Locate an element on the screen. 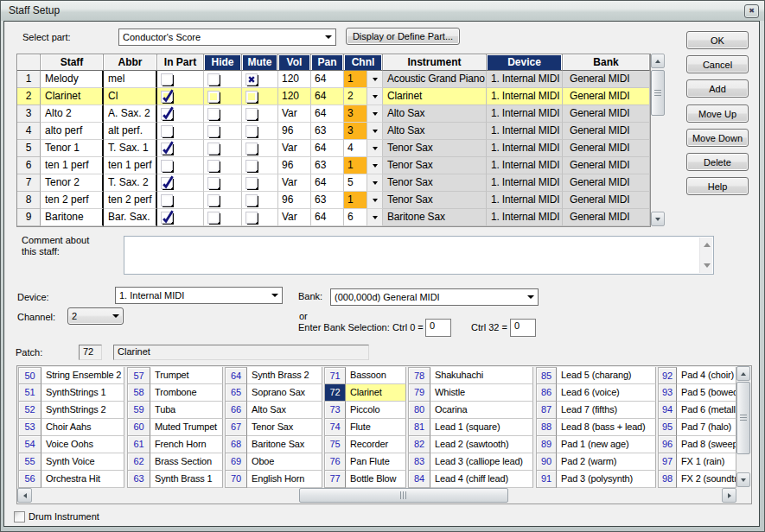 Image resolution: width=765 pixels, height=532 pixels. staff-name-cell: Tenor 2 is located at coordinates (73, 183).